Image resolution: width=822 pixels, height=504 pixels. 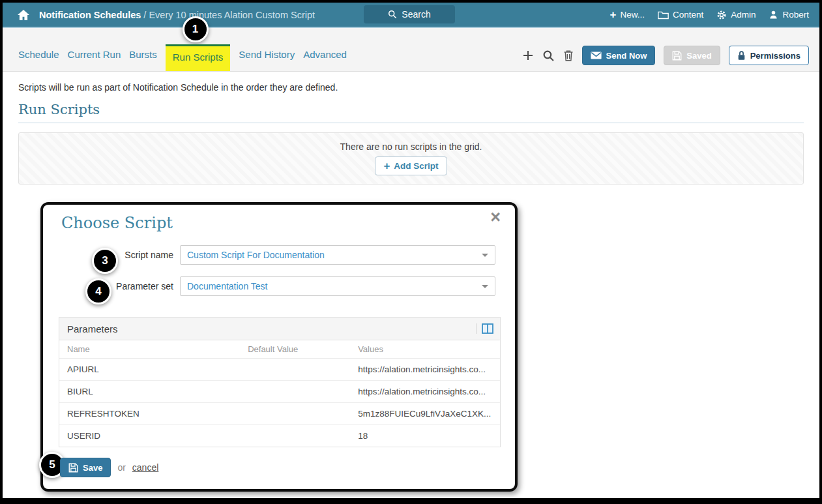 I want to click on saved-label: Saved, so click(x=699, y=56).